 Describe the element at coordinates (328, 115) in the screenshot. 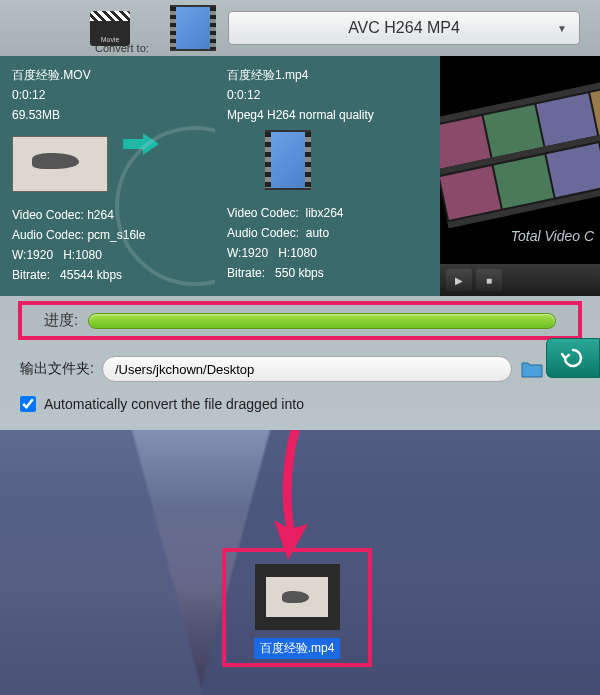

I see `destination-quality: Mpeg4 H264 normal quality` at that location.